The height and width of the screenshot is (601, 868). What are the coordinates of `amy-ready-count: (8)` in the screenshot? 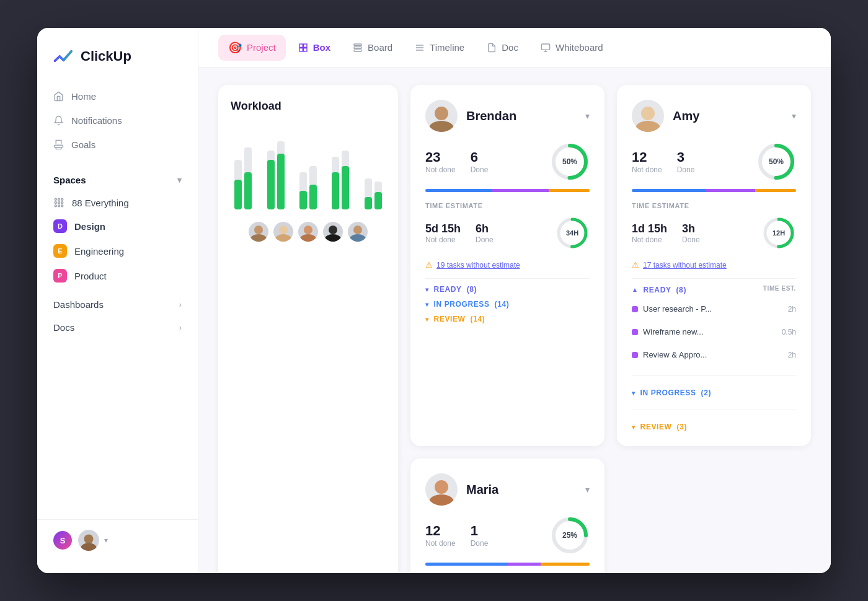 It's located at (681, 290).